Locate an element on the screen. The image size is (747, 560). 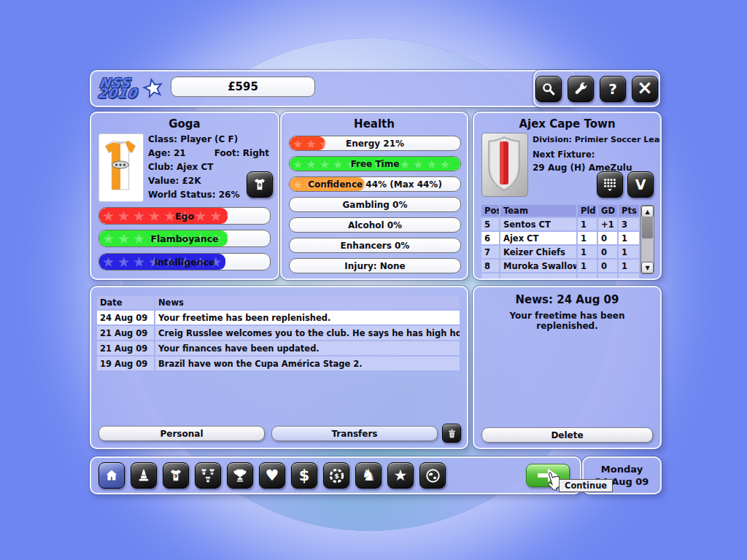
svg-text: 8 is located at coordinates (212, 472).